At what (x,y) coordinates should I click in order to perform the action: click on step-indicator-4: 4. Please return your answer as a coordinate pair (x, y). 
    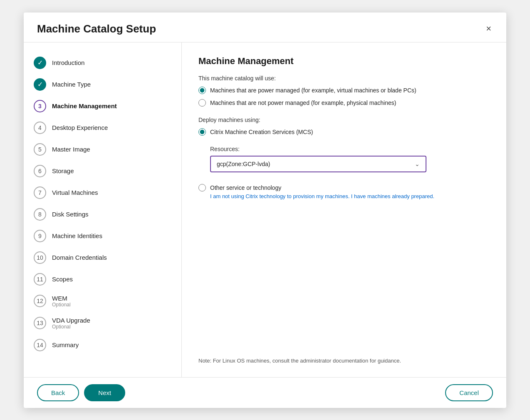
    Looking at the image, I should click on (40, 128).